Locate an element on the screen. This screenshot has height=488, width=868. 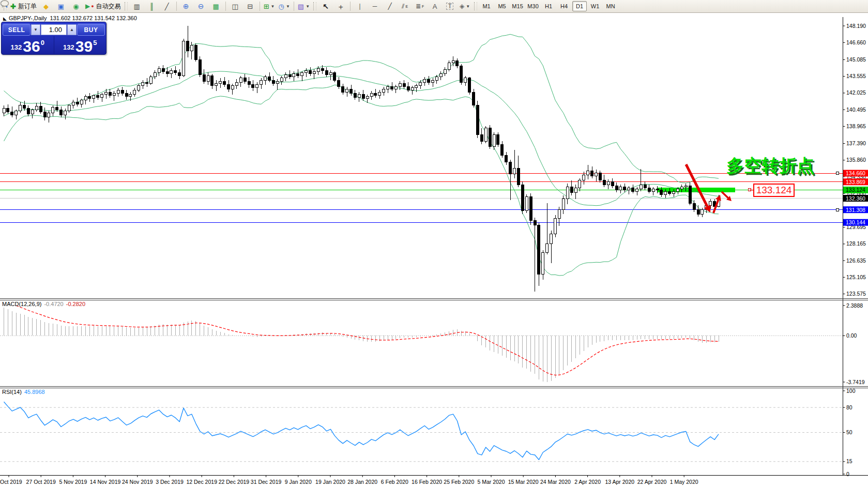
chart-shift-button: ⊟ is located at coordinates (250, 6).